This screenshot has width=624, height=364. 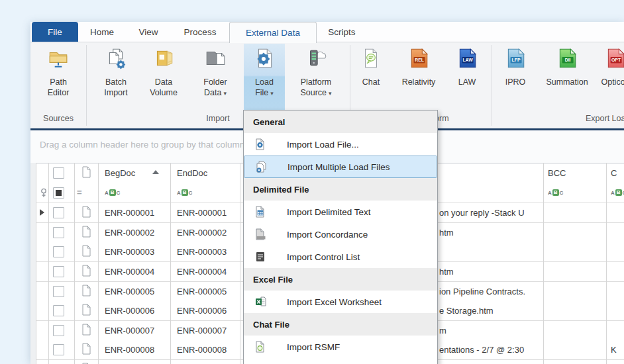 I want to click on button-label: Chat, so click(x=371, y=82).